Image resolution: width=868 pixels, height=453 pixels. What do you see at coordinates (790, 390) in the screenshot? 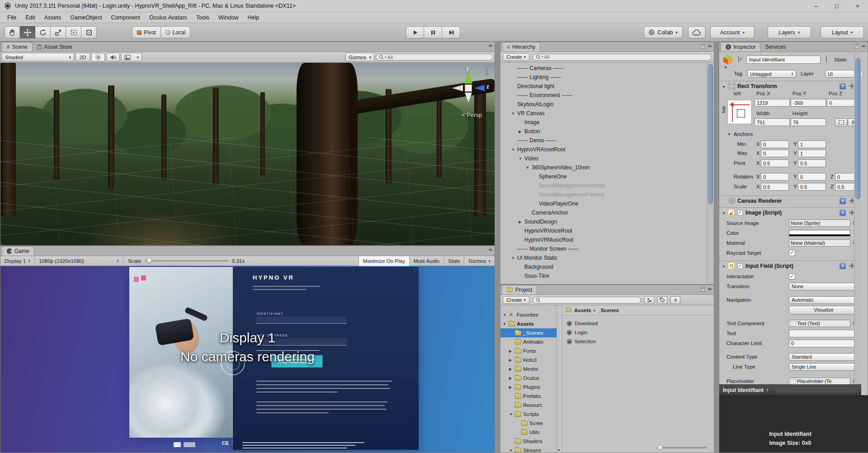
I see `preview-header-bar: Input Identifiant` at bounding box center [790, 390].